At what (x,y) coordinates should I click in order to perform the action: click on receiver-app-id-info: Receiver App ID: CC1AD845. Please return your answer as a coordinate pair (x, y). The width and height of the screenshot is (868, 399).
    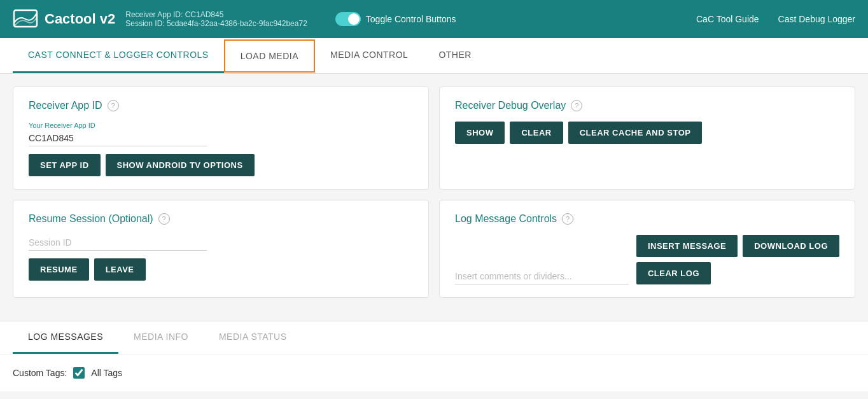
    Looking at the image, I should click on (216, 15).